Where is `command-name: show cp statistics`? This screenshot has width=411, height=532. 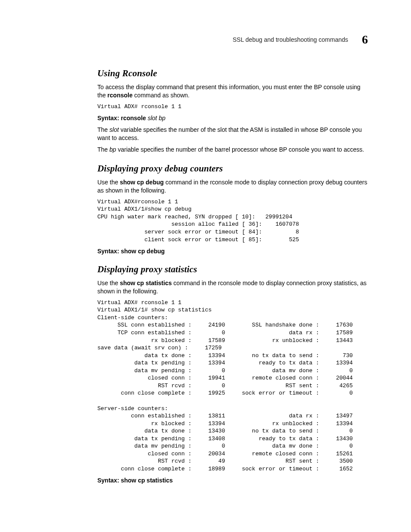
command-name: show cp statistics is located at coordinates (146, 283).